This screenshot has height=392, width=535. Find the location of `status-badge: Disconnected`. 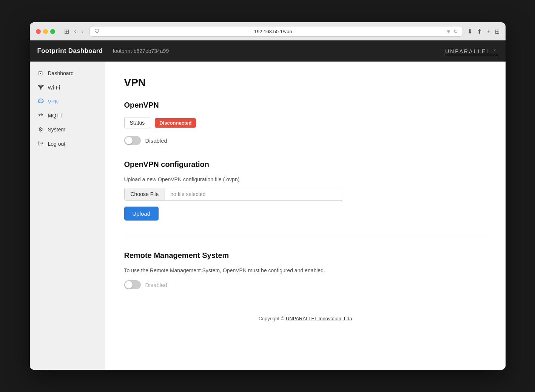

status-badge: Disconnected is located at coordinates (175, 123).